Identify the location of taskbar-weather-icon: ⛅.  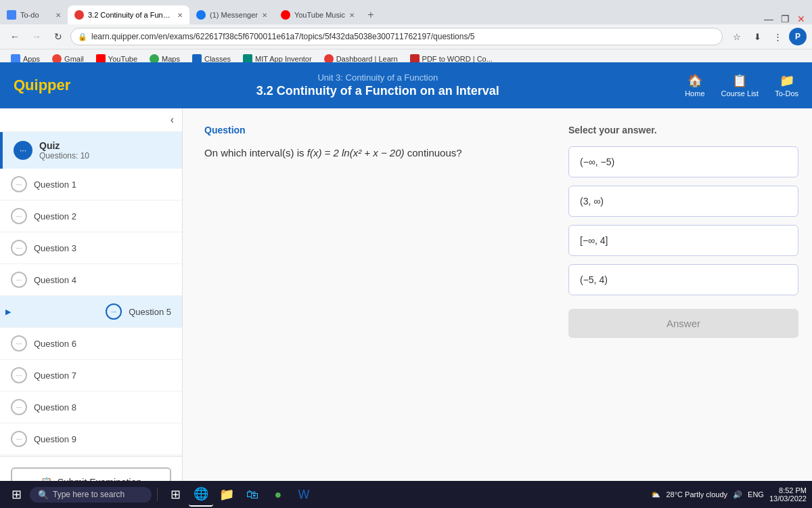
(656, 494).